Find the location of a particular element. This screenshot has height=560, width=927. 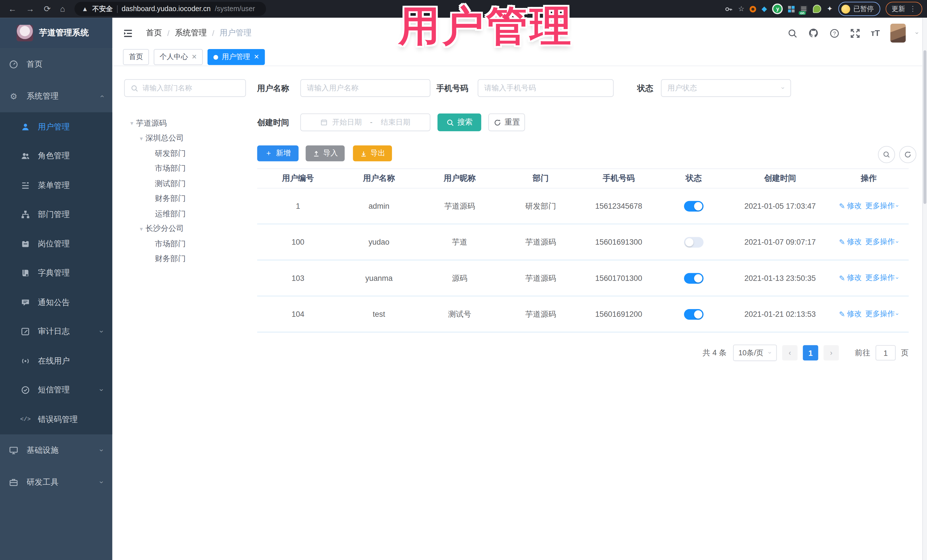

show-search-button is located at coordinates (886, 155).